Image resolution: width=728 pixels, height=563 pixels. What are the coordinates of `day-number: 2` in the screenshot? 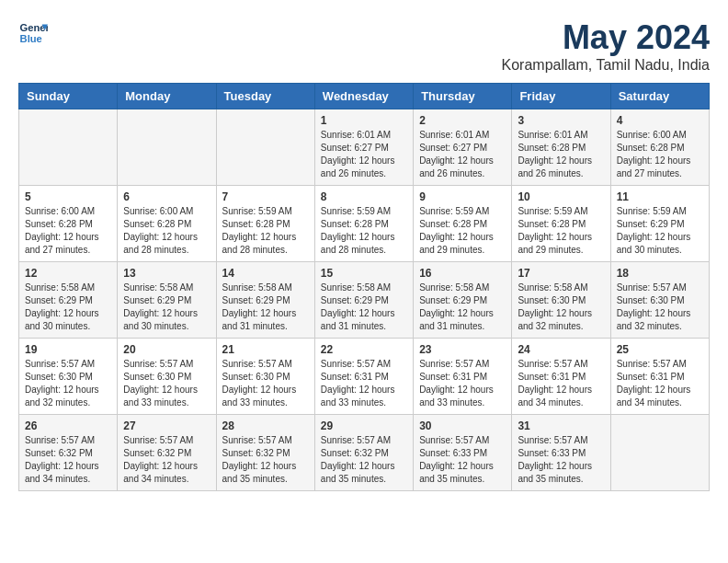 It's located at (462, 121).